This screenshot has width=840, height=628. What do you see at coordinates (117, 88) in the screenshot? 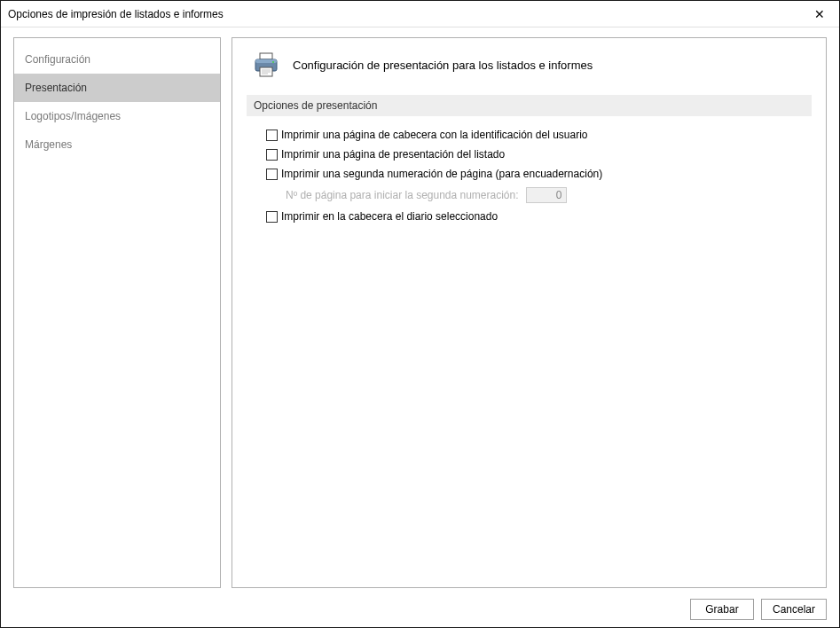
I see `sidebar-item-presentacion: Presentación` at bounding box center [117, 88].